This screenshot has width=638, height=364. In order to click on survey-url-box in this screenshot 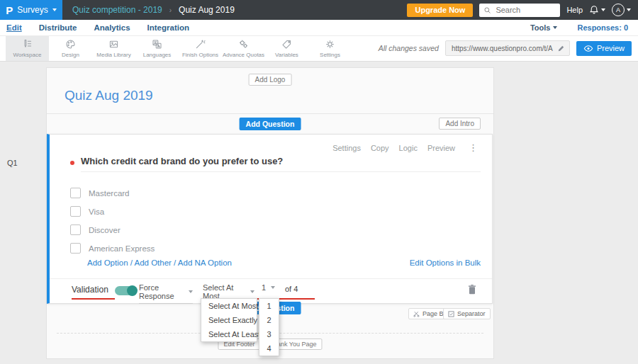, I will do `click(508, 48)`.